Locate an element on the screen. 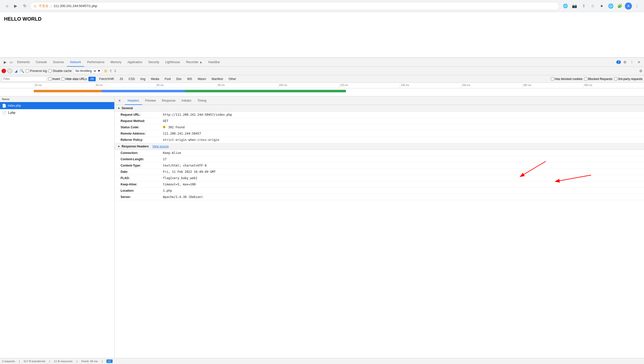 The width and height of the screenshot is (644, 364). detail-tab-response: Response is located at coordinates (169, 101).